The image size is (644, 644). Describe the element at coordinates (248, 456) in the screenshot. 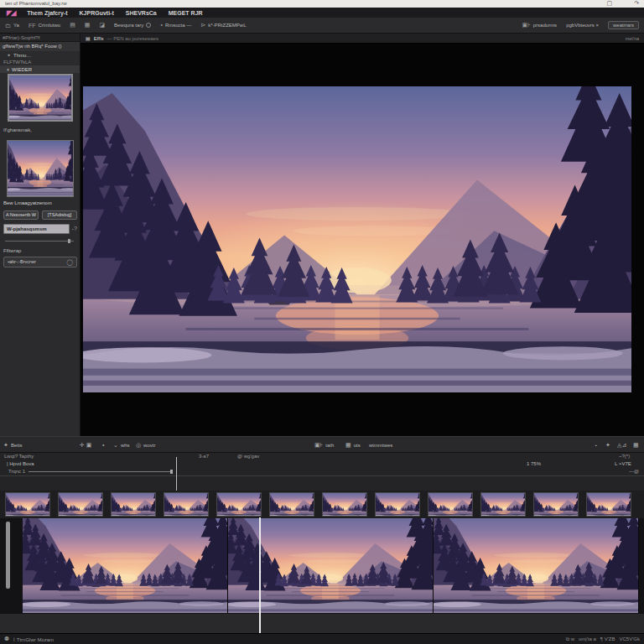

I see `timecode-2: @ wg'gav` at that location.